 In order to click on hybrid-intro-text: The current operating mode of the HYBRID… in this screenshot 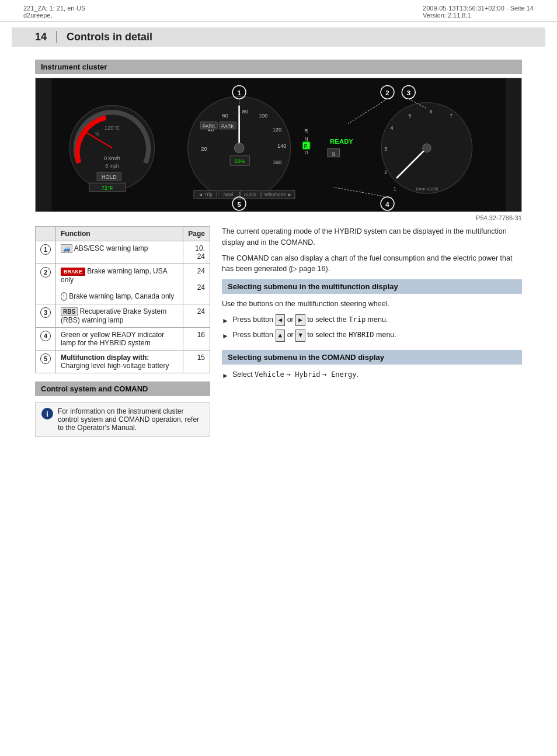, I will do `click(372, 237)`.